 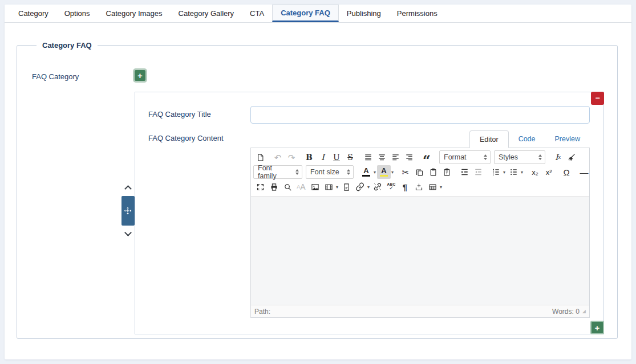 What do you see at coordinates (346, 187) in the screenshot?
I see `insert-template-icon` at bounding box center [346, 187].